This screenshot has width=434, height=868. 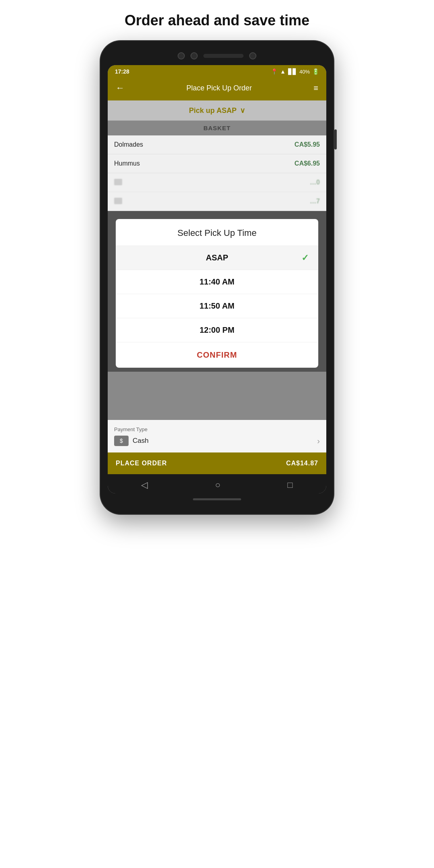 What do you see at coordinates (217, 128) in the screenshot?
I see `basket-header: BASKET` at bounding box center [217, 128].